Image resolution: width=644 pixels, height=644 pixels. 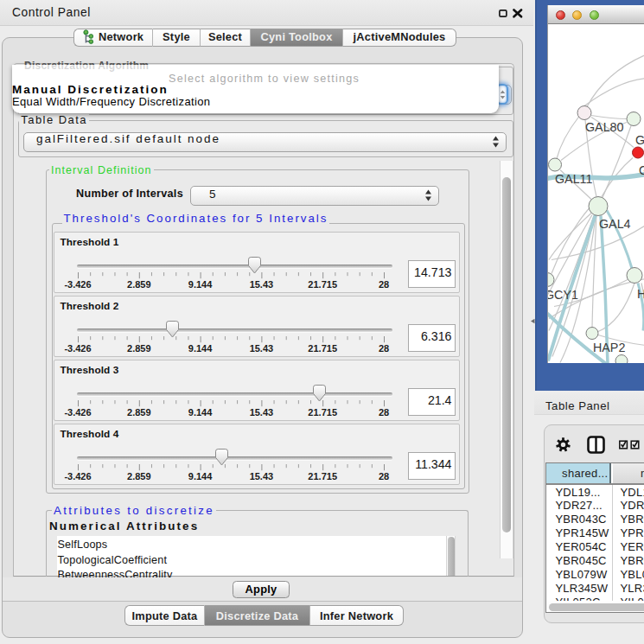 I want to click on svg-text: GCY1, so click(x=564, y=294).